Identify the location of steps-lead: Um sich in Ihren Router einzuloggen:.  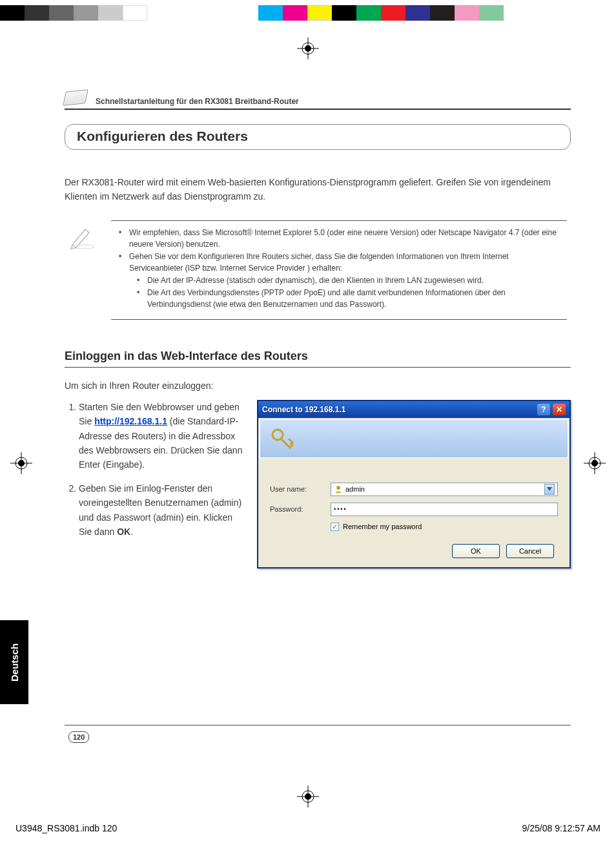
(318, 386).